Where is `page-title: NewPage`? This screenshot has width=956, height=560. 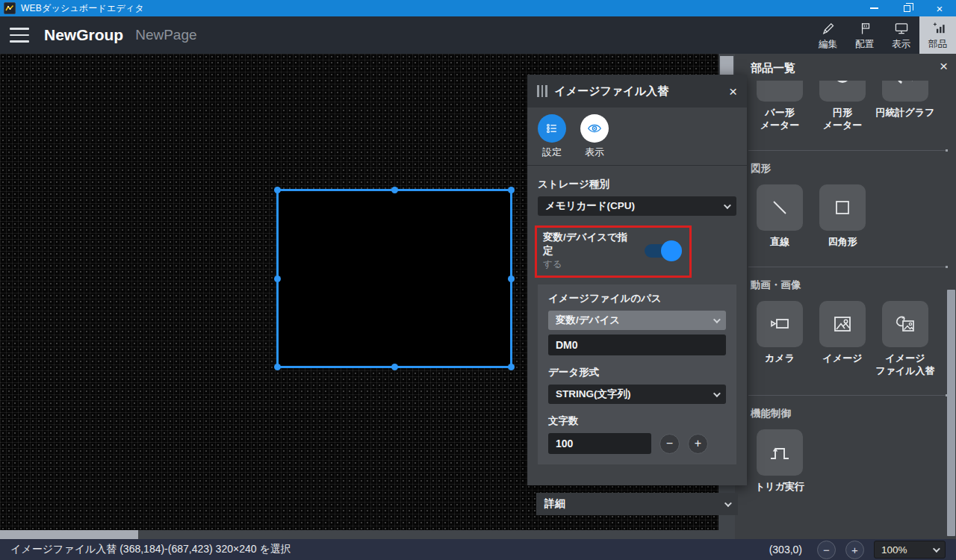 page-title: NewPage is located at coordinates (166, 35).